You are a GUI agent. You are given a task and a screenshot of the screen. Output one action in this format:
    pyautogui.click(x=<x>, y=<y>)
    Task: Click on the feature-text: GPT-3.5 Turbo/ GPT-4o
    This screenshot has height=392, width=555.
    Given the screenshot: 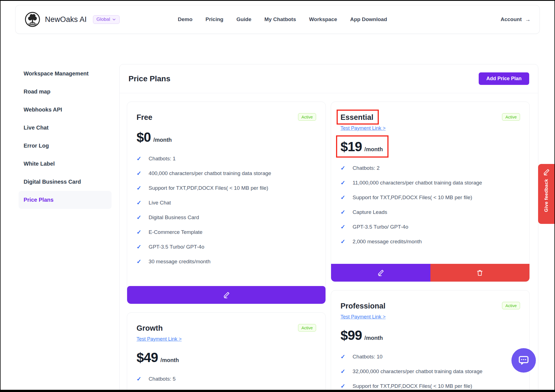 What is the action you would take?
    pyautogui.click(x=176, y=247)
    